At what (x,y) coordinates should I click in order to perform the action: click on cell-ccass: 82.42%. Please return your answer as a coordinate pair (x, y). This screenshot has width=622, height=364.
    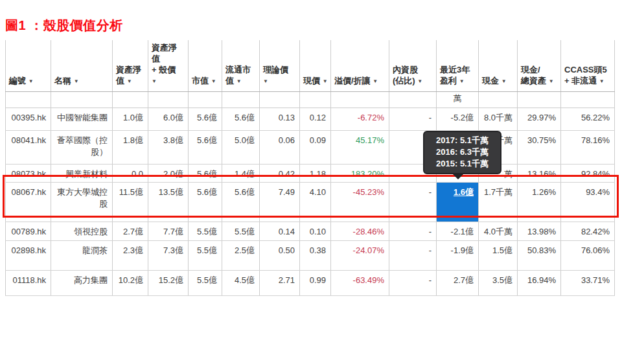
    Looking at the image, I should click on (588, 231).